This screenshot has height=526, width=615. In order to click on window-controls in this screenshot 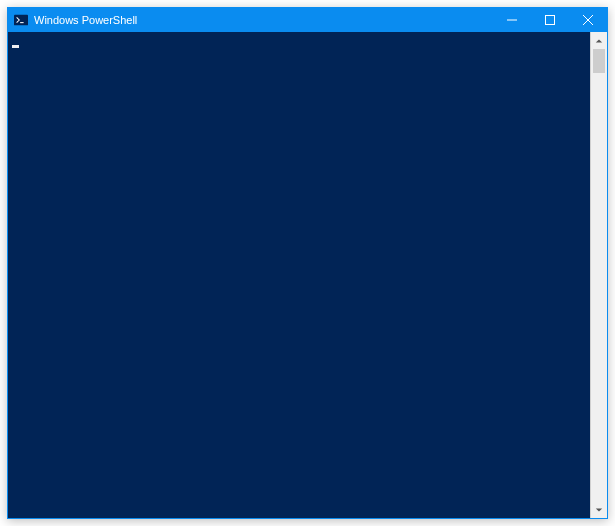, I will do `click(550, 20)`.